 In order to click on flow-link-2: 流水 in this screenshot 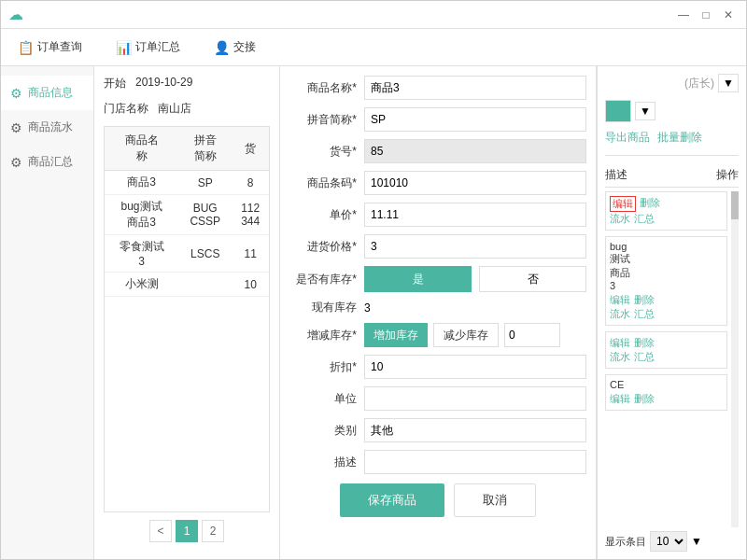, I will do `click(620, 314)`.